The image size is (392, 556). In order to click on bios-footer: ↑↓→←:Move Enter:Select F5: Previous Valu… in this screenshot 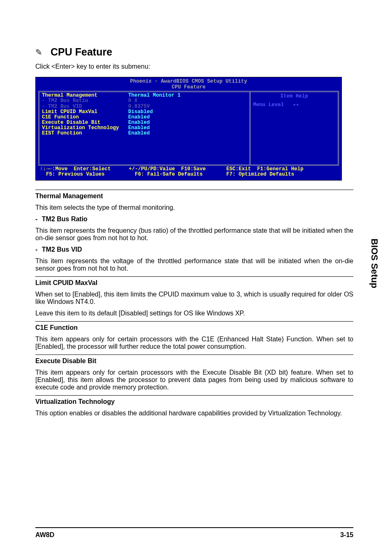, I will do `click(189, 173)`.